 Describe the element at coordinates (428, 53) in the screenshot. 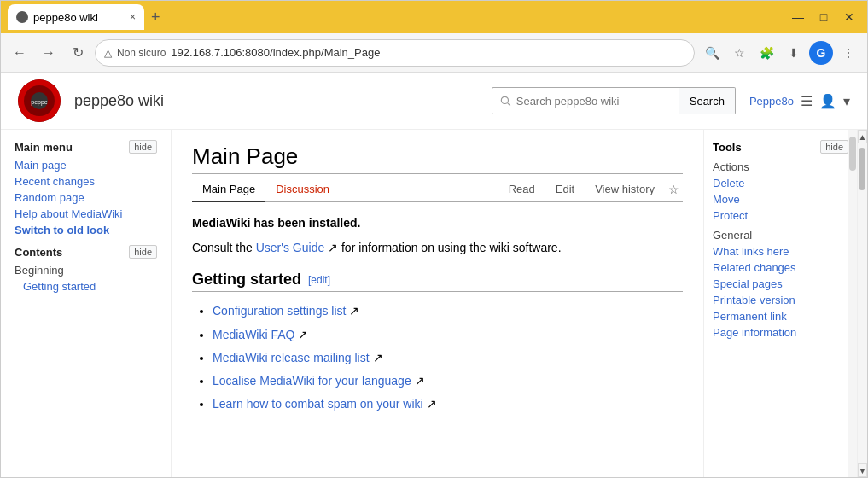

I see `url-display: 192.168.7.106:8080/index.php/Main_Page` at that location.